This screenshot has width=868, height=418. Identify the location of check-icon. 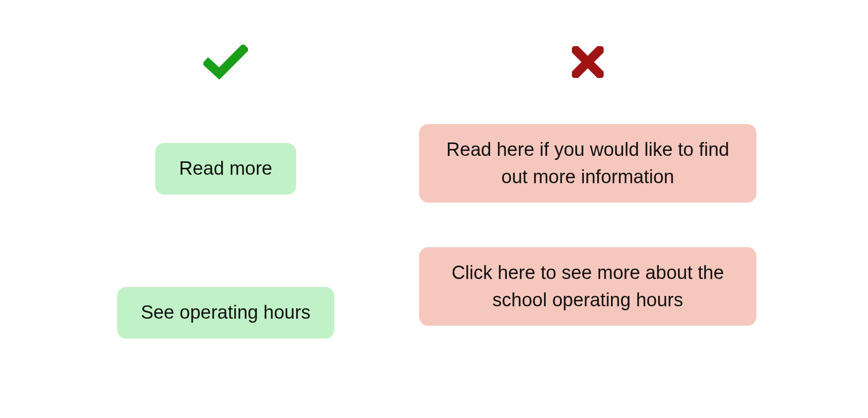
(226, 62).